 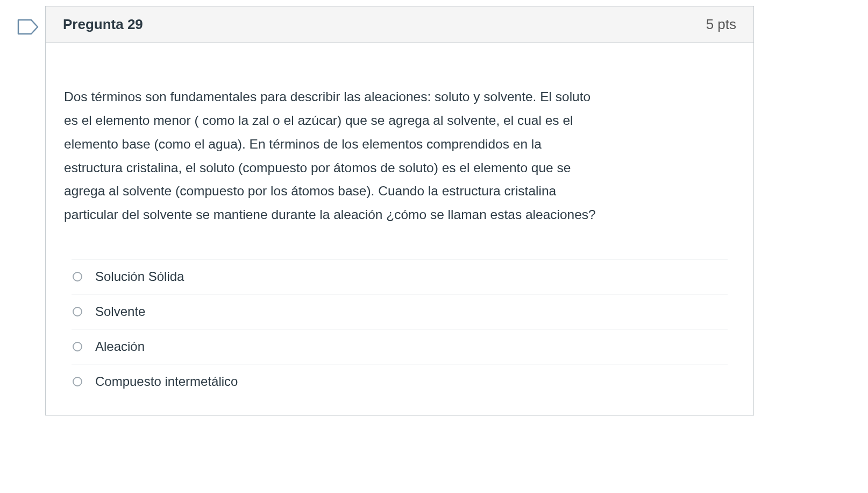 What do you see at coordinates (400, 25) in the screenshot?
I see `question-header: Pregunta 29 5 pts` at bounding box center [400, 25].